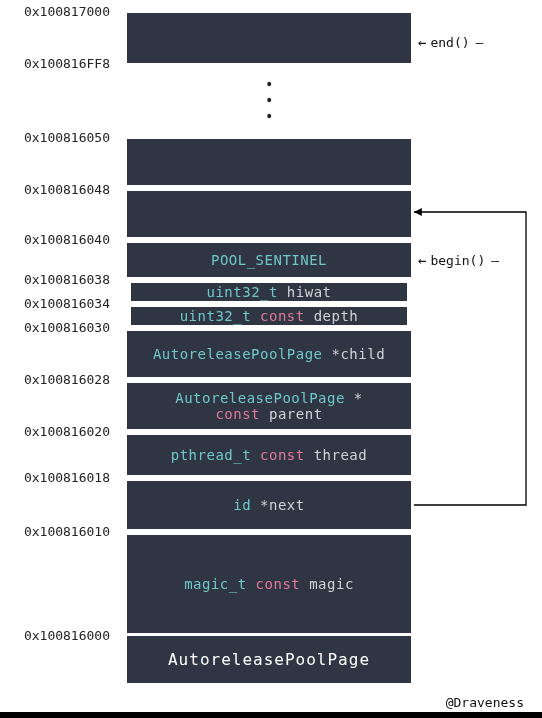 This screenshot has height=718, width=542. I want to click on annotation-begin: begin() —, so click(458, 260).